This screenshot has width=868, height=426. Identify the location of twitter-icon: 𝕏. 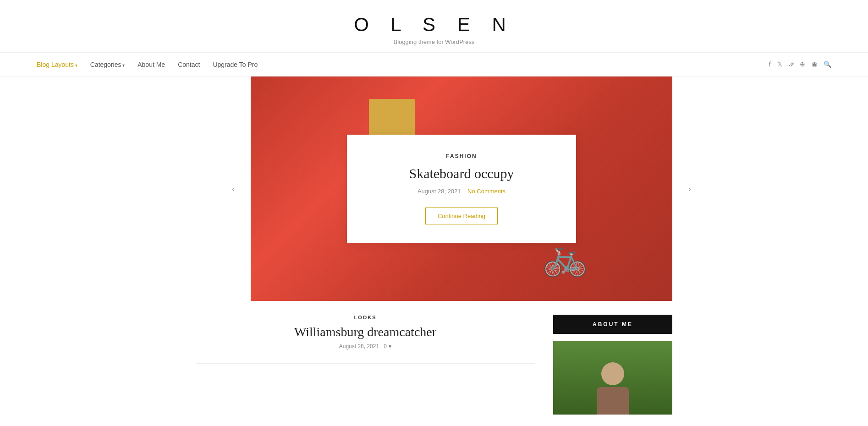
(780, 64).